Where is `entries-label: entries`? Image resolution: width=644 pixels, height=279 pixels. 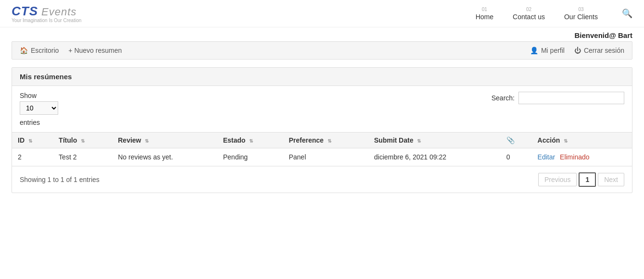
entries-label: entries is located at coordinates (39, 122).